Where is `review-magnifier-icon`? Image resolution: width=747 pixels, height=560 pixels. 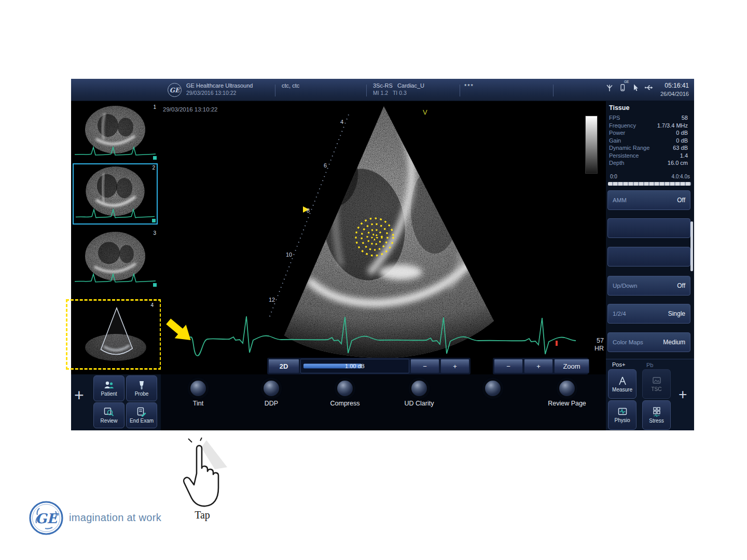 review-magnifier-icon is located at coordinates (109, 412).